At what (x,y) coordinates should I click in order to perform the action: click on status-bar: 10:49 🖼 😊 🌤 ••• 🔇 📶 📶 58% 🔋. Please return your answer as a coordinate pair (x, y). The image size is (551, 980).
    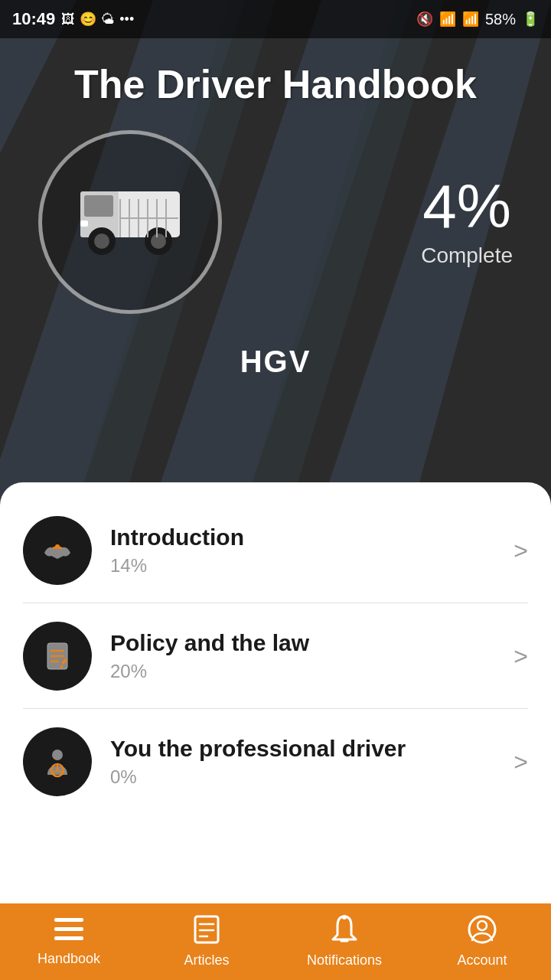
    Looking at the image, I should click on (276, 19).